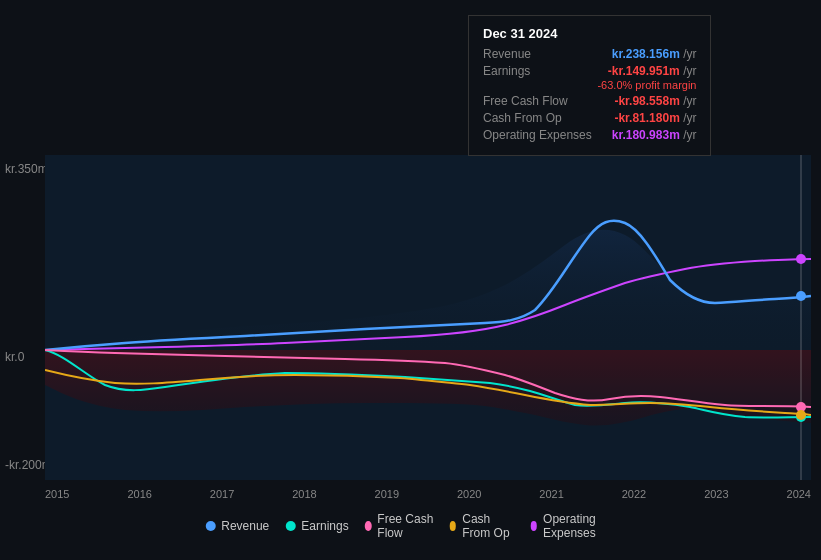 This screenshot has height=560, width=821. What do you see at coordinates (506, 71) in the screenshot?
I see `tooltip-label-earnings: Earnings` at bounding box center [506, 71].